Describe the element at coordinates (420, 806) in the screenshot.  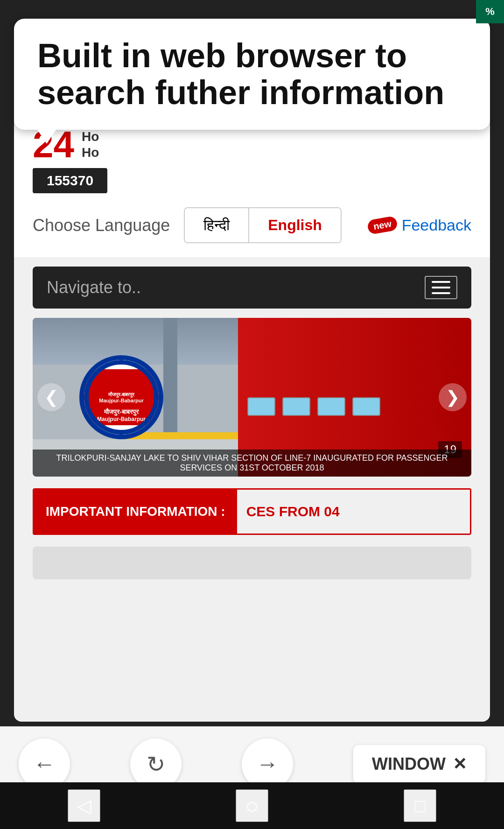
I see `android-recents-button: □` at that location.